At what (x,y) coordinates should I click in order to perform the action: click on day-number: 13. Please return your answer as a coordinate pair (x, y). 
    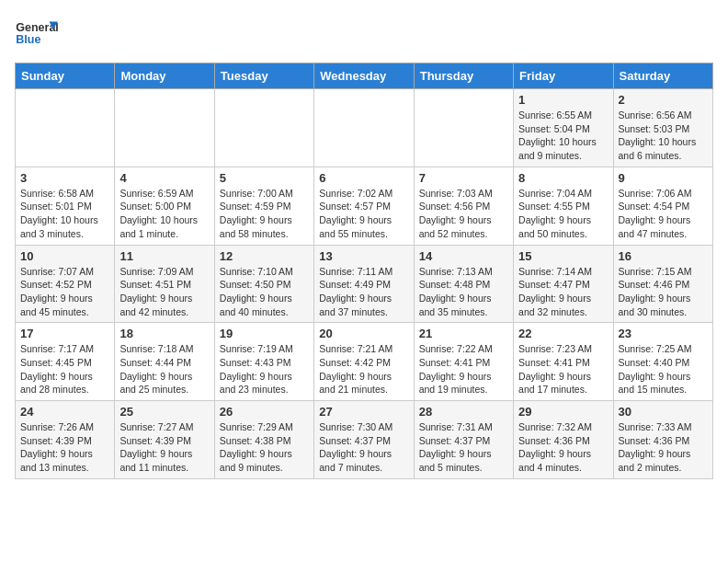
    Looking at the image, I should click on (364, 256).